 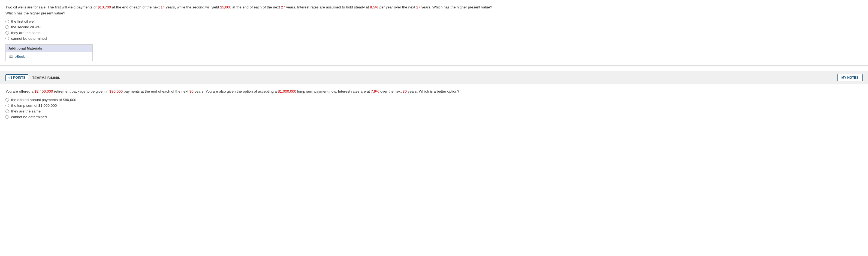 What do you see at coordinates (434, 27) in the screenshot?
I see `q1-option2: the second oil well` at bounding box center [434, 27].